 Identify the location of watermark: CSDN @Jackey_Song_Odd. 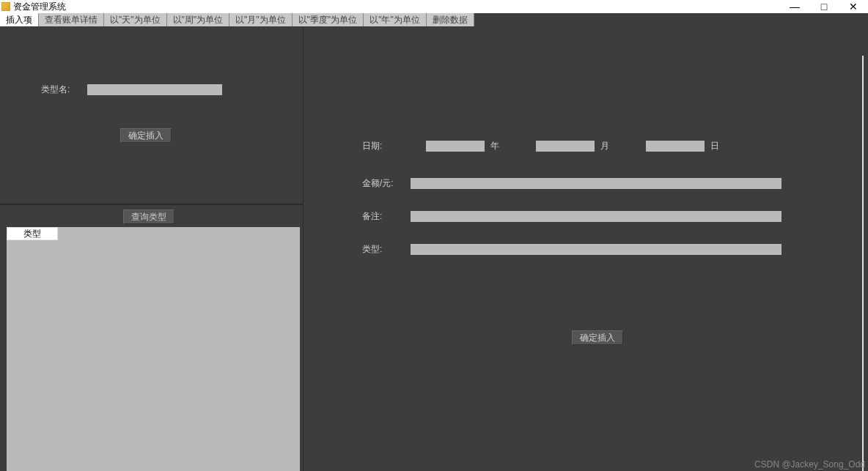
(809, 464).